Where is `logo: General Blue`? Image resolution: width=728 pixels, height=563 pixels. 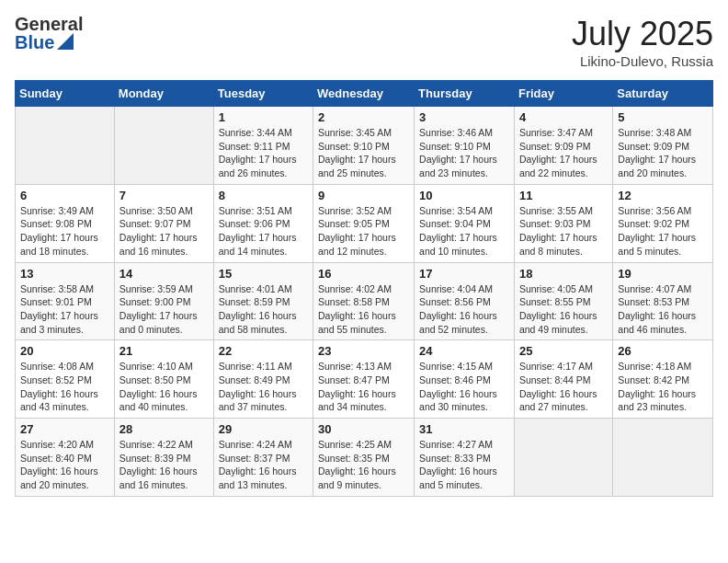 logo: General Blue is located at coordinates (49, 33).